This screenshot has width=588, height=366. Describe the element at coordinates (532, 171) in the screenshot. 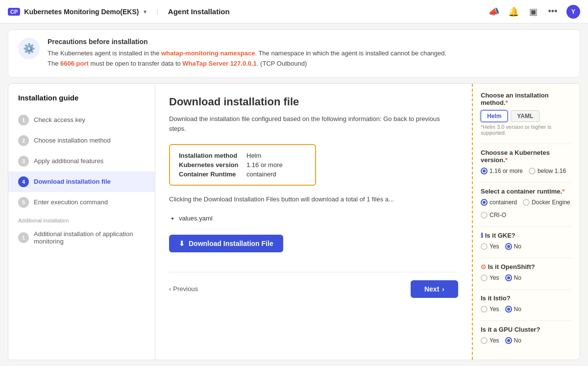

I see `radio-below-116-circle` at that location.